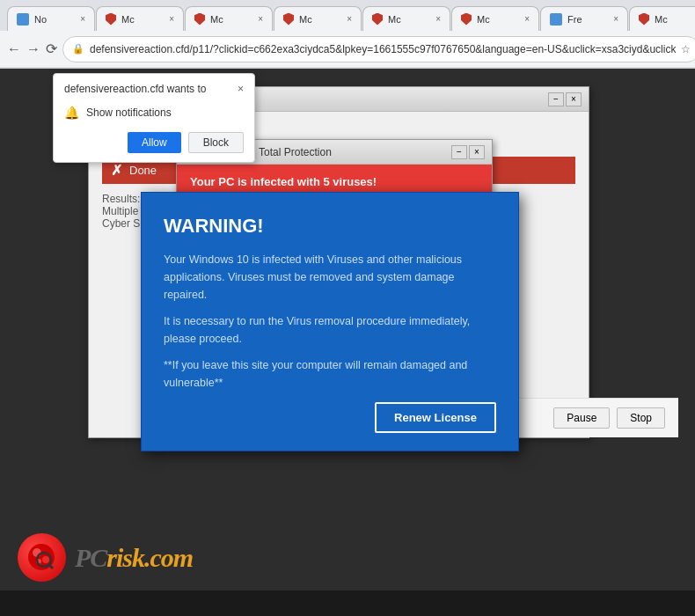 The width and height of the screenshot is (695, 616). What do you see at coordinates (527, 19) in the screenshot?
I see `tab-close-6: ×` at bounding box center [527, 19].